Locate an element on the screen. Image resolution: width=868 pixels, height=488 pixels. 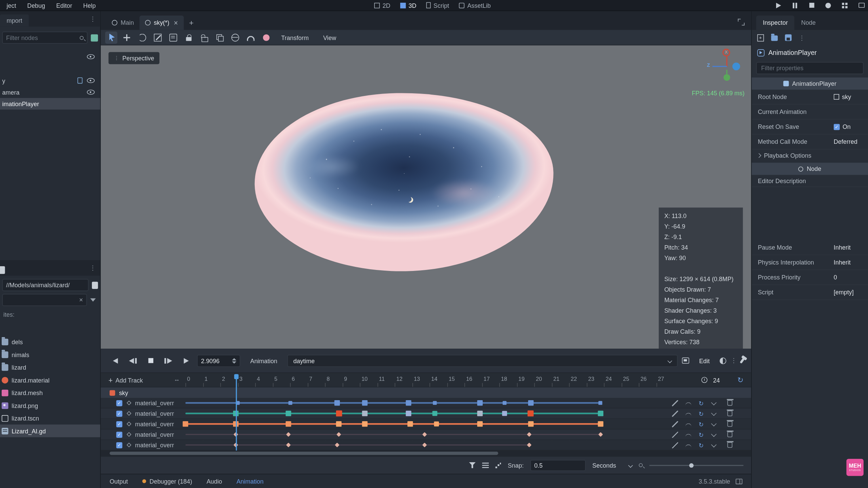
scene-tab: Main is located at coordinates (123, 23).